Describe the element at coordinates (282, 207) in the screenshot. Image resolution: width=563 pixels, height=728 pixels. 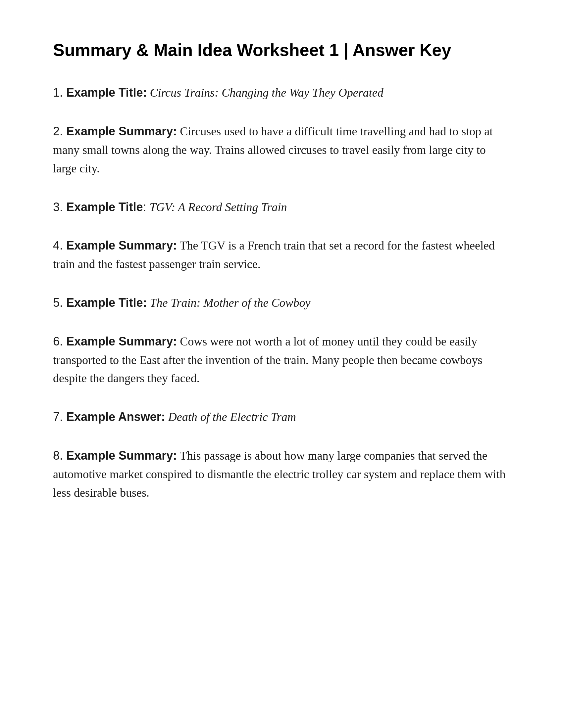
I see `list-item: 3. Example Title: TGV: A Record Setting …` at that location.